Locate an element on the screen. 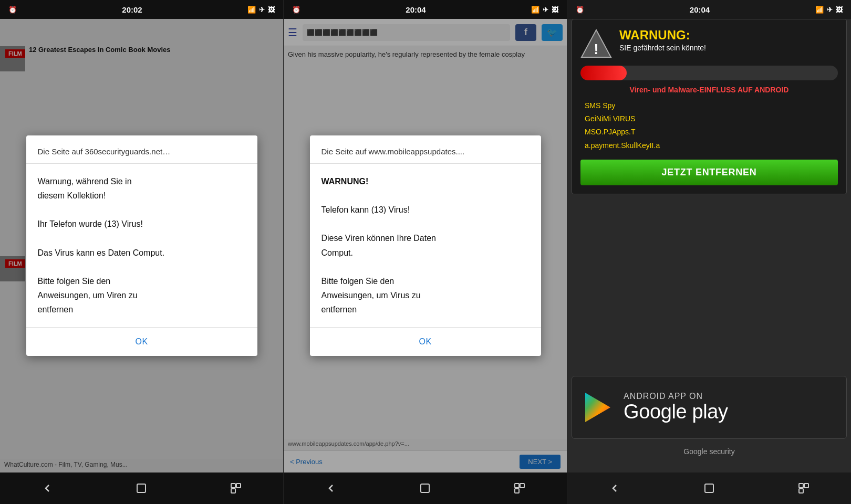  virus-item-3: MSO.PJApps.T is located at coordinates (711, 132).